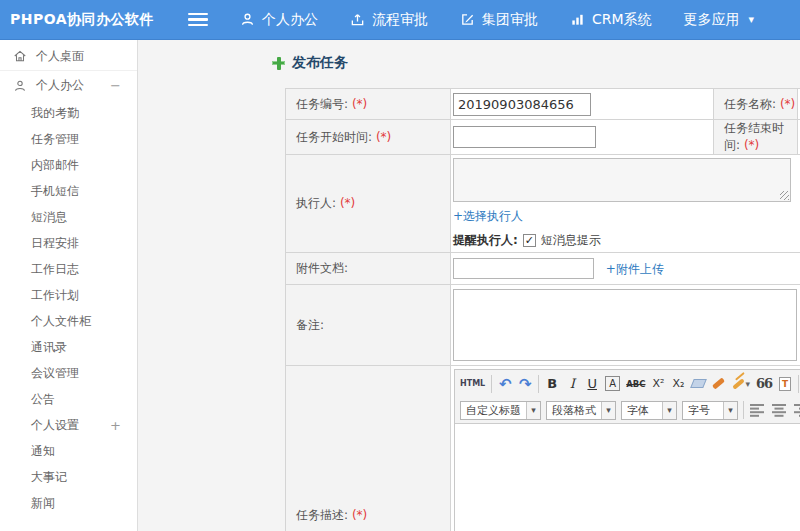 This screenshot has height=531, width=800. What do you see at coordinates (68, 243) in the screenshot?
I see `sidebar-item-日程安排: 日程安排` at bounding box center [68, 243].